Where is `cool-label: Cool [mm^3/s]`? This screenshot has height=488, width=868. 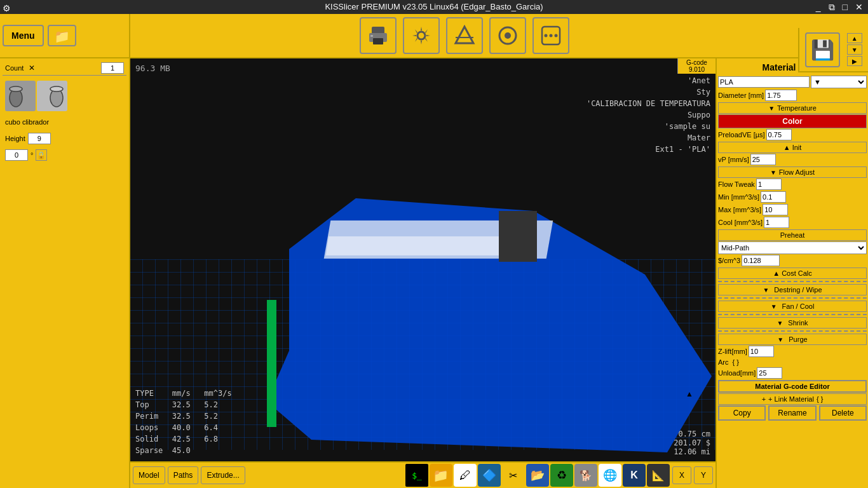 cool-label: Cool [mm^3/s] is located at coordinates (740, 222).